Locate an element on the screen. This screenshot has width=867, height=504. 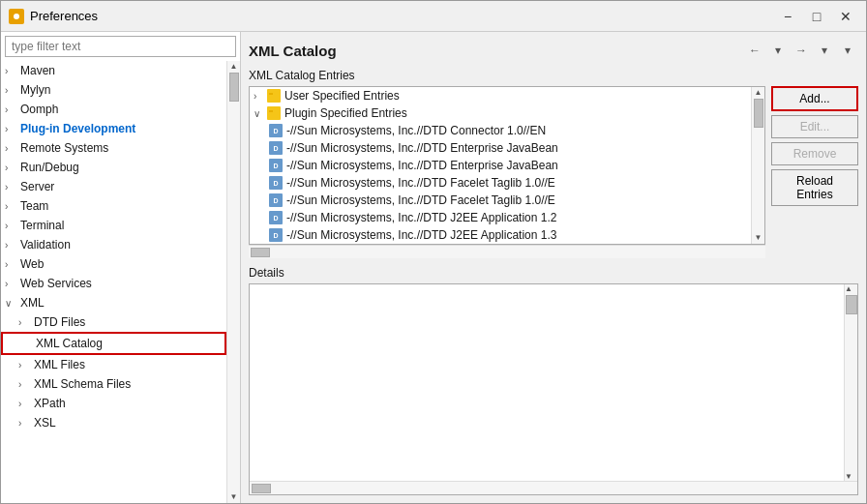
back-button: ← is located at coordinates (755, 50).